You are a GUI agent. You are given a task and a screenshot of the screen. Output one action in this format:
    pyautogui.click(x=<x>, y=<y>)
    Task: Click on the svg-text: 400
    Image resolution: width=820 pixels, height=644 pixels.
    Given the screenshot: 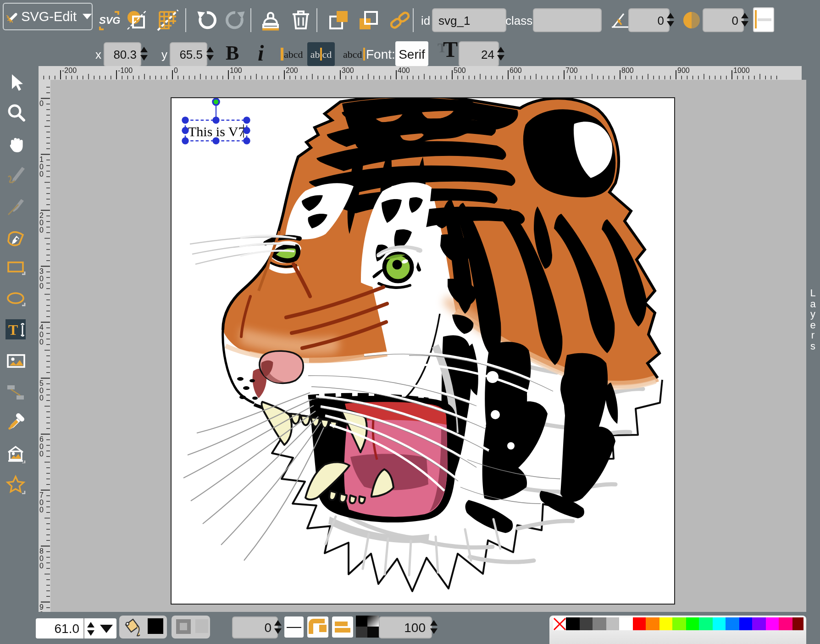 What is the action you would take?
    pyautogui.click(x=404, y=71)
    